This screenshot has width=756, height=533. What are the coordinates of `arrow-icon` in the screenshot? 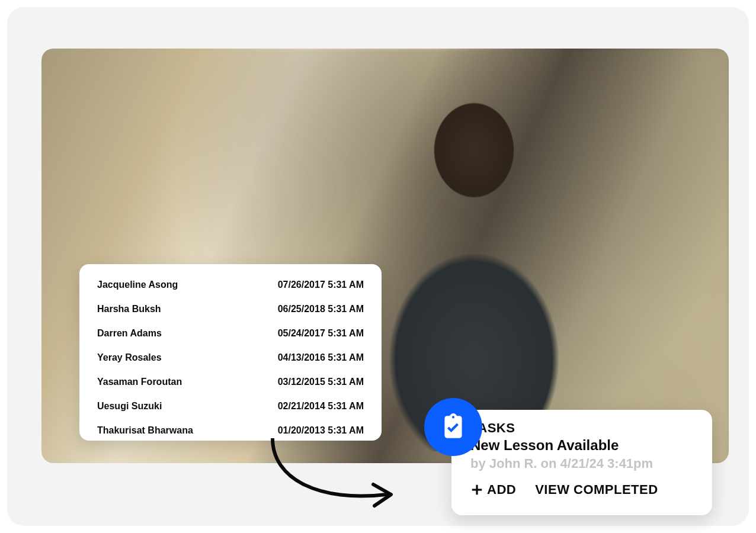 It's located at (326, 477).